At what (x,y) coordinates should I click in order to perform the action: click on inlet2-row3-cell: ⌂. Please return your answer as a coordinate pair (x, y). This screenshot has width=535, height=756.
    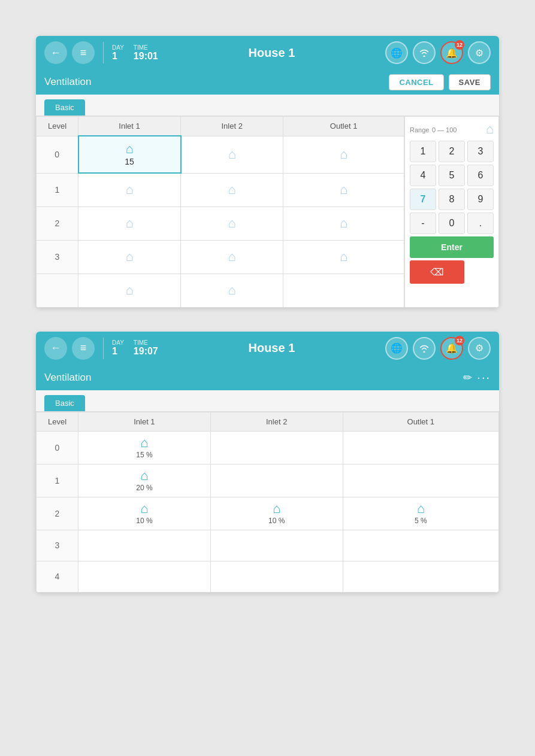
    Looking at the image, I should click on (232, 257).